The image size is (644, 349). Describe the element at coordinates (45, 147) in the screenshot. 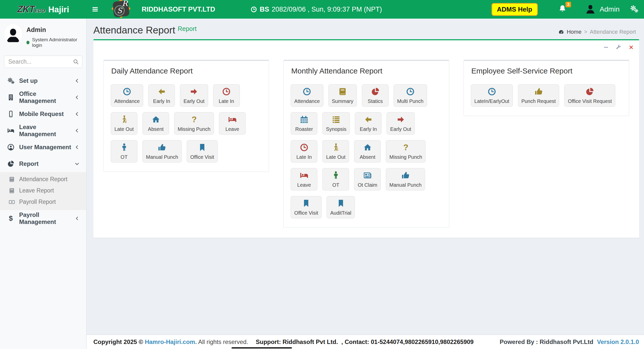

I see `sidebar-item-label: User Management` at that location.